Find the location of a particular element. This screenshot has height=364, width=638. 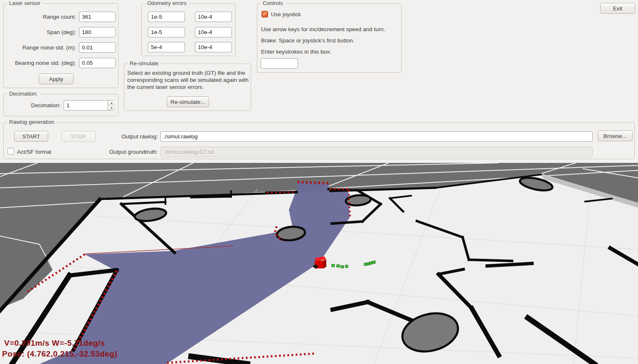

controls-group: Controls ✓ Use joystick Use arrow keys f… is located at coordinates (329, 38).